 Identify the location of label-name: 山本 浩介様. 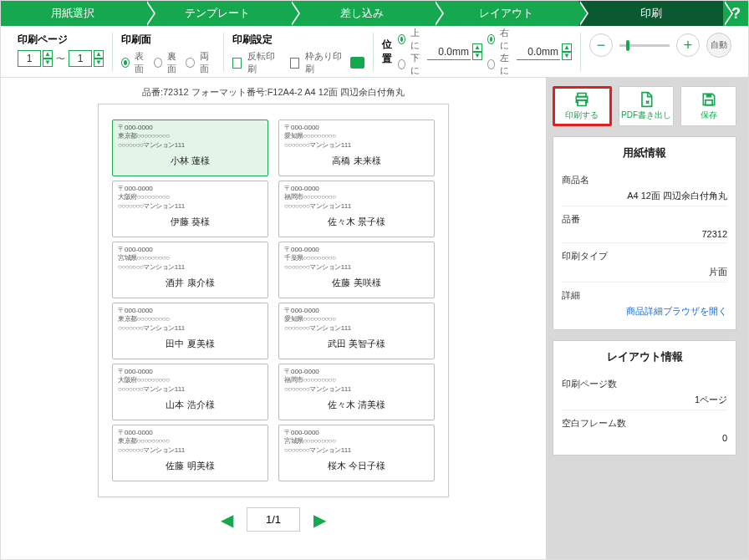
(191, 405).